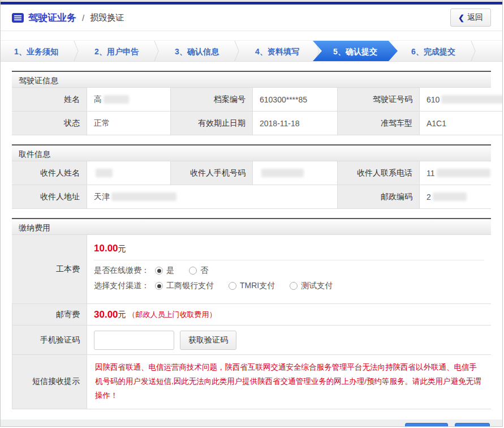 This screenshot has width=504, height=428. Describe the element at coordinates (378, 100) in the screenshot. I see `license-number-label: 驾驶证号码` at that location.